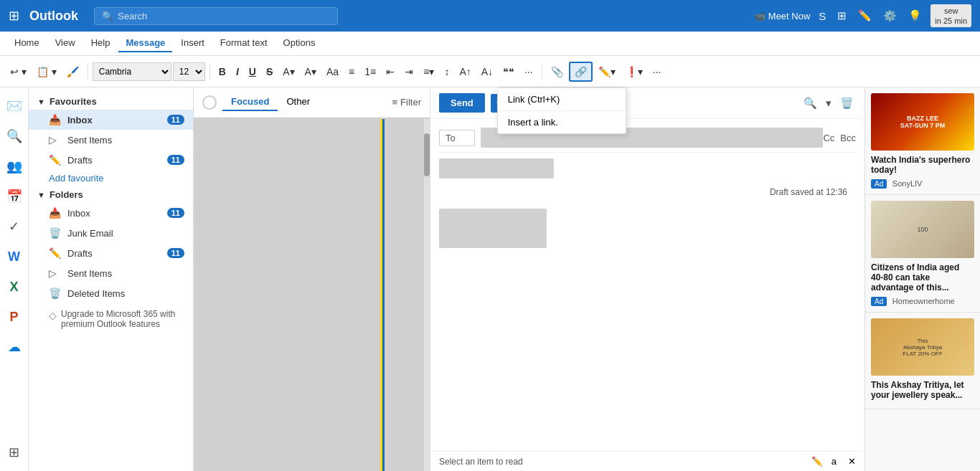 This screenshot has height=471, width=980. Describe the element at coordinates (110, 140) in the screenshot. I see `sidebar-sent-fav: ▷ Sent Items` at that location.